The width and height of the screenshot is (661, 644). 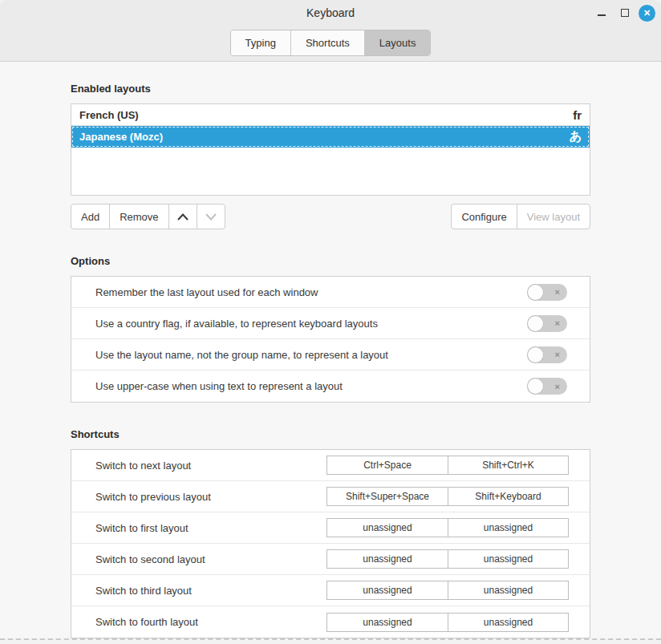 What do you see at coordinates (330, 590) in the screenshot?
I see `shortcut-row: Switch to third layout unassigned unassi…` at bounding box center [330, 590].